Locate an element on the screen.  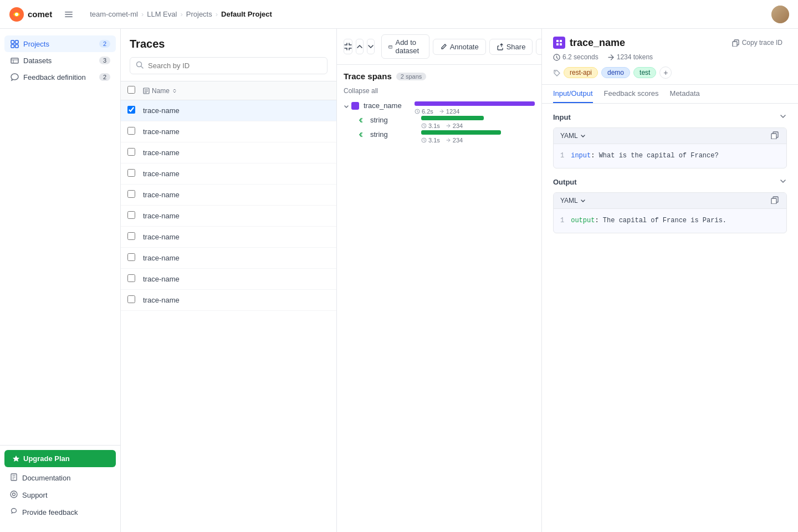
sidebar-item-provide-feedback: Provide feedback is located at coordinates (60, 512).